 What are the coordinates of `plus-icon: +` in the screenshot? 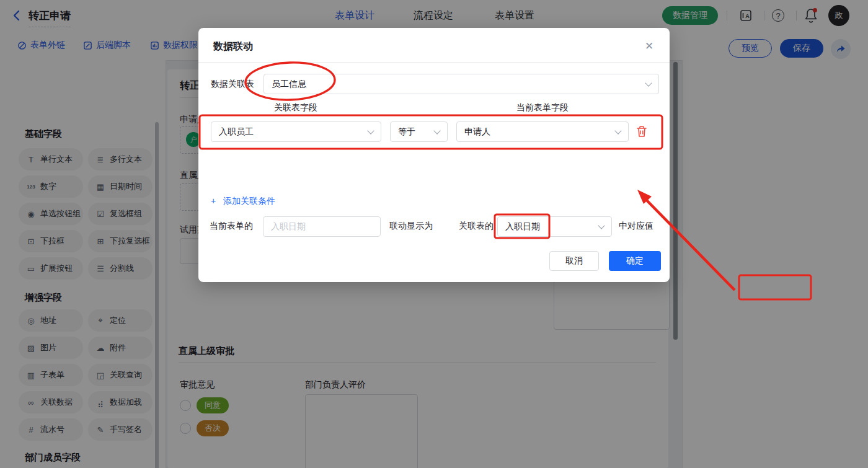 It's located at (213, 201).